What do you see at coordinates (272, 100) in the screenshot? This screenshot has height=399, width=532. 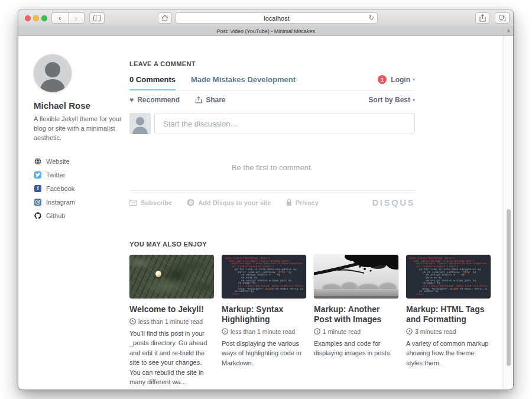 I see `disqus-actions-row: ♥ Recommend Share Sort by Best ▾` at bounding box center [272, 100].